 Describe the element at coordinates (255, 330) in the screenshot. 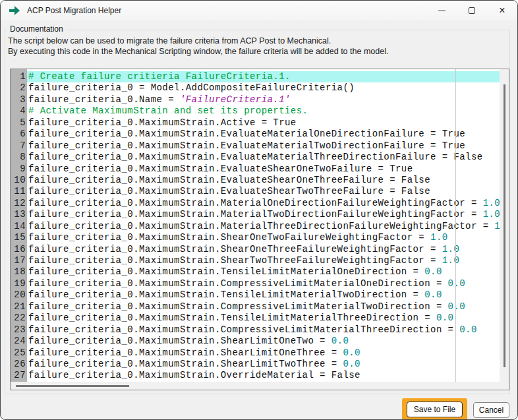

I see `code-line: 23failure_criteria_0.MaximumStrain.Compr…` at that location.